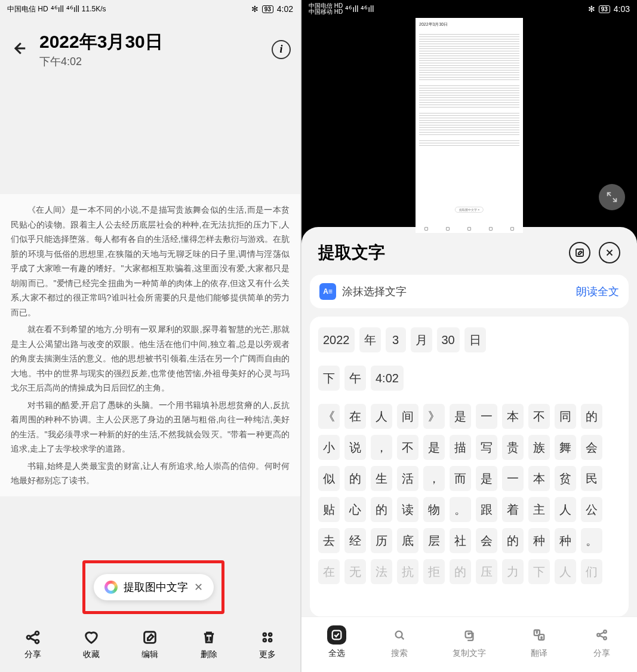 Image resolution: width=637 pixels, height=672 pixels. What do you see at coordinates (381, 572) in the screenshot?
I see `text-token: 法` at bounding box center [381, 572].